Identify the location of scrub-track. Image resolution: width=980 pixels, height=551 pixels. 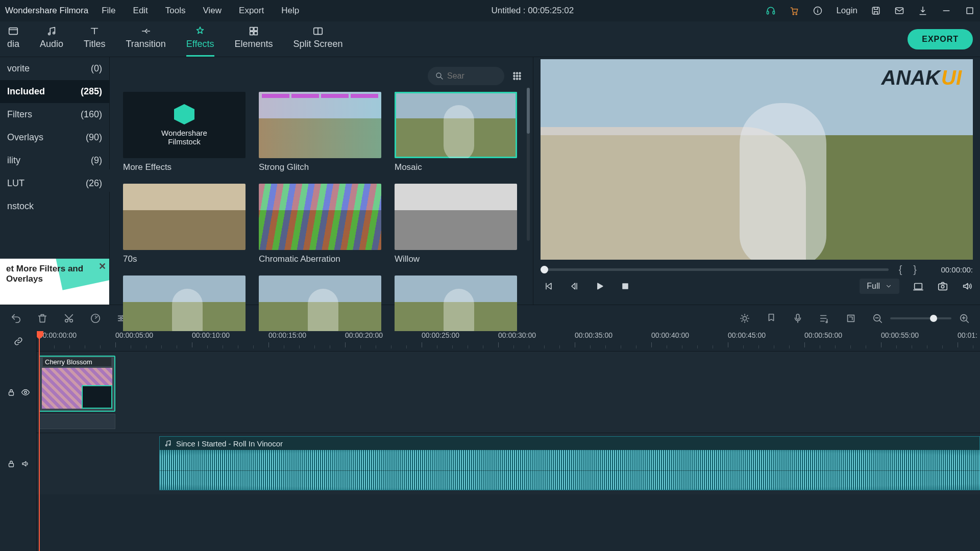
(715, 269).